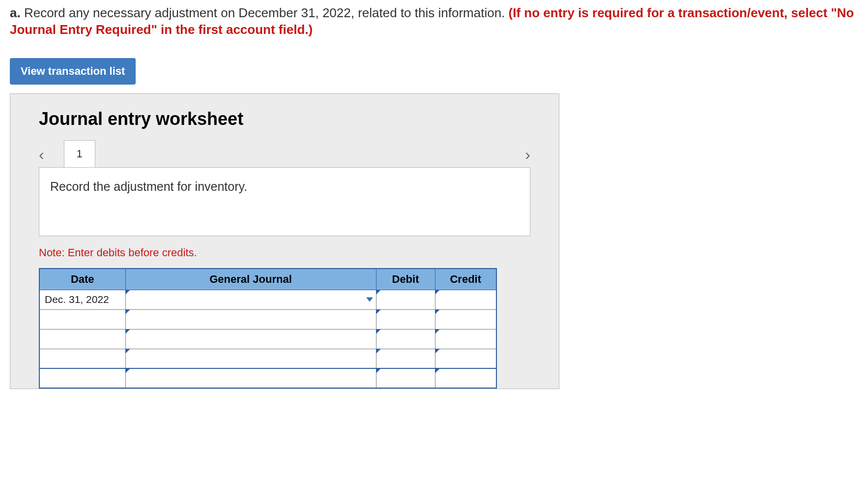 This screenshot has height=481, width=868. Describe the element at coordinates (405, 279) in the screenshot. I see `header-debit: Debit` at that location.